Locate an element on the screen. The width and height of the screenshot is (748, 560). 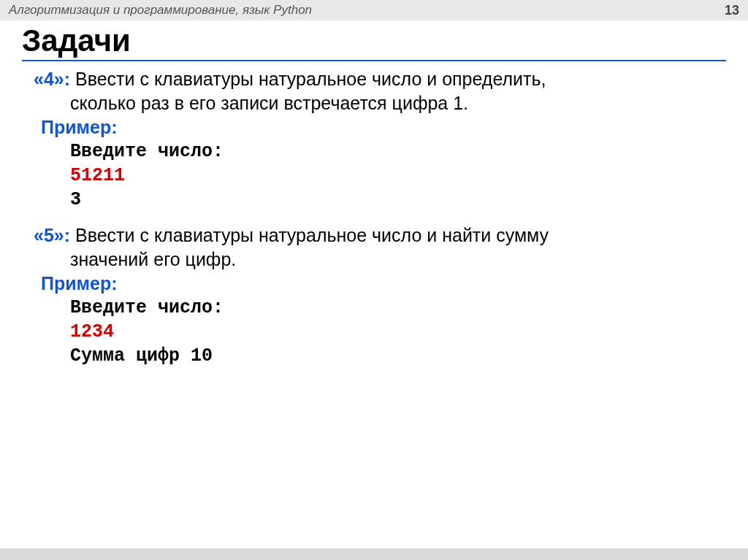
task-5-code-3: Сумма цифр 10 is located at coordinates (374, 356).